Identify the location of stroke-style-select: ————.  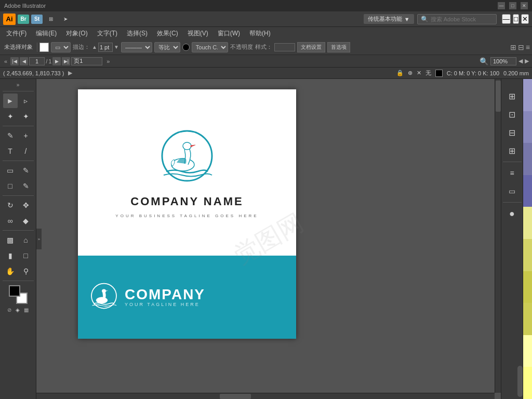
(137, 47).